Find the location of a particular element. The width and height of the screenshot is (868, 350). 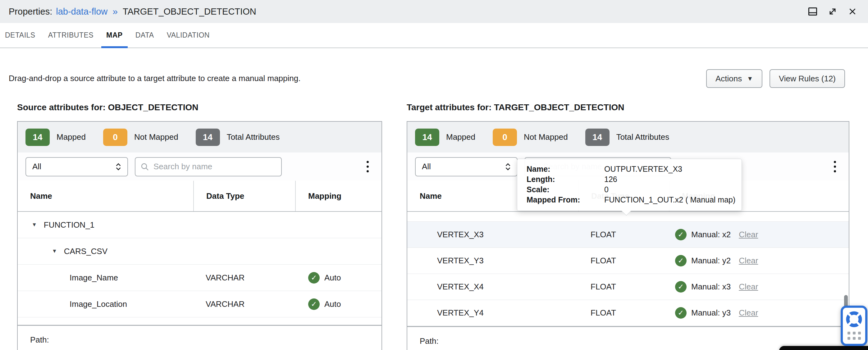

source-search-input is located at coordinates (215, 166).